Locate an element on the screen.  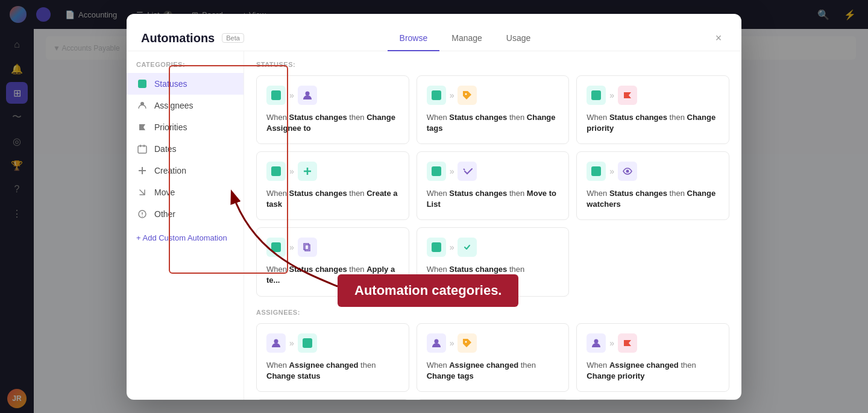
automation-card-status-assignee: » When Status changes then Change Assign… is located at coordinates (333, 110).